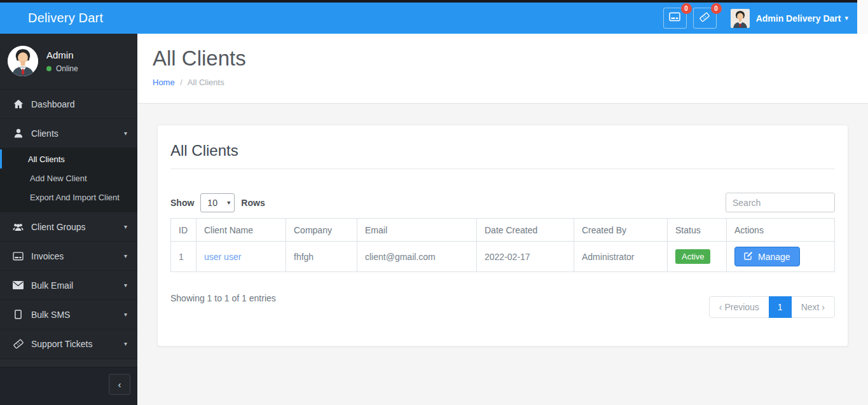 Image resolution: width=868 pixels, height=405 pixels. Describe the element at coordinates (182, 203) in the screenshot. I see `show-label: Show` at that location.